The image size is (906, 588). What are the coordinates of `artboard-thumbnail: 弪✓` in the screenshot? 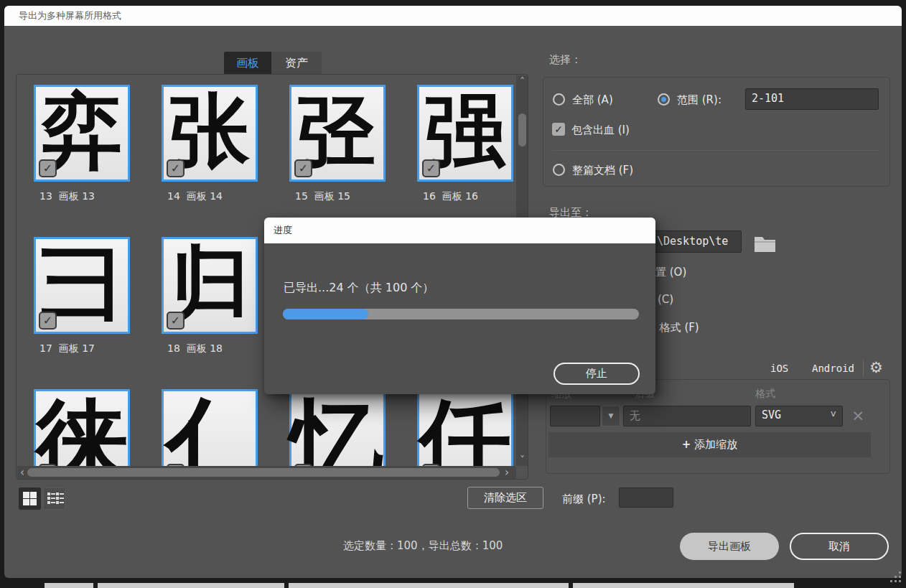 It's located at (337, 134).